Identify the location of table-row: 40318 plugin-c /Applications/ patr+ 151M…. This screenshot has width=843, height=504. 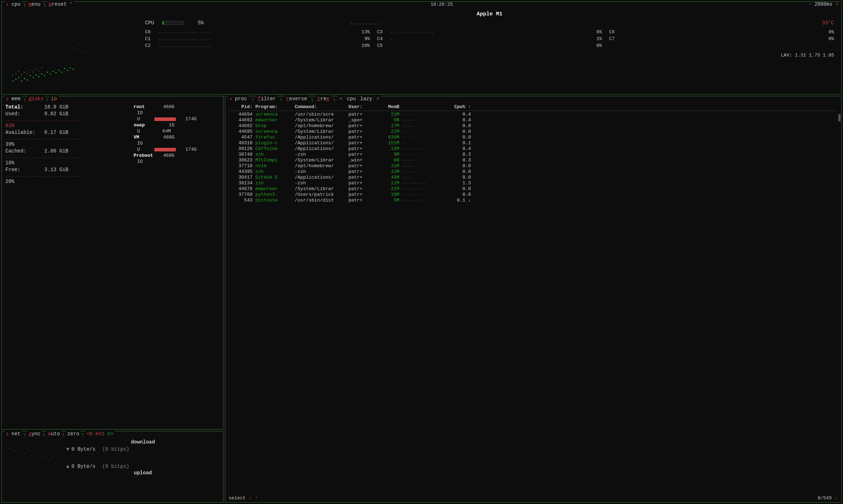
(533, 143).